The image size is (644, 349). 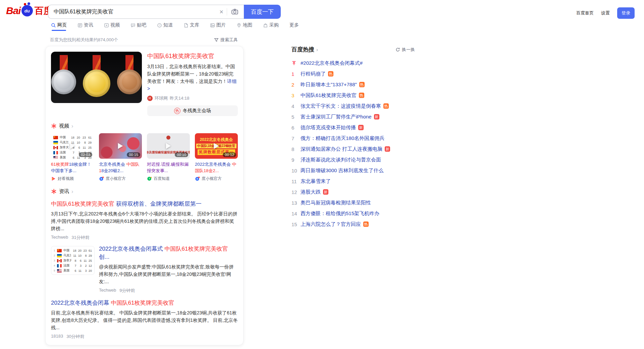 I want to click on news-title: 中国队61枚奖牌完美收官 获得双榜首、金牌奖牌都断层第一, so click(x=144, y=204).